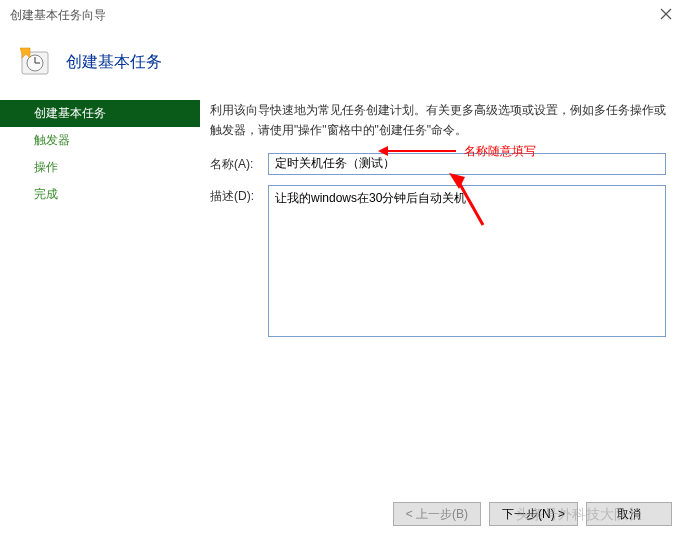 The height and width of the screenshot is (546, 694). Describe the element at coordinates (36, 62) in the screenshot. I see `clock-wizard-icon` at that location.